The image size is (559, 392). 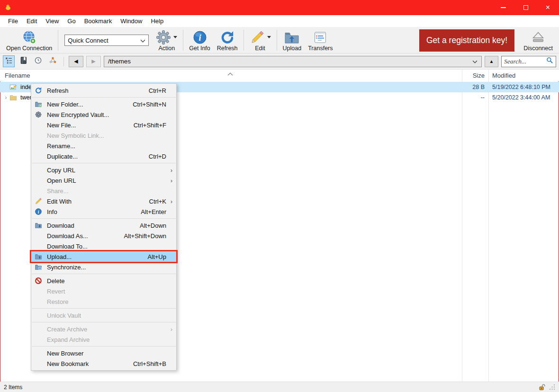 What do you see at coordinates (150, 364) in the screenshot?
I see `context-item-shortcut: Ctrl+Shift+B` at bounding box center [150, 364].